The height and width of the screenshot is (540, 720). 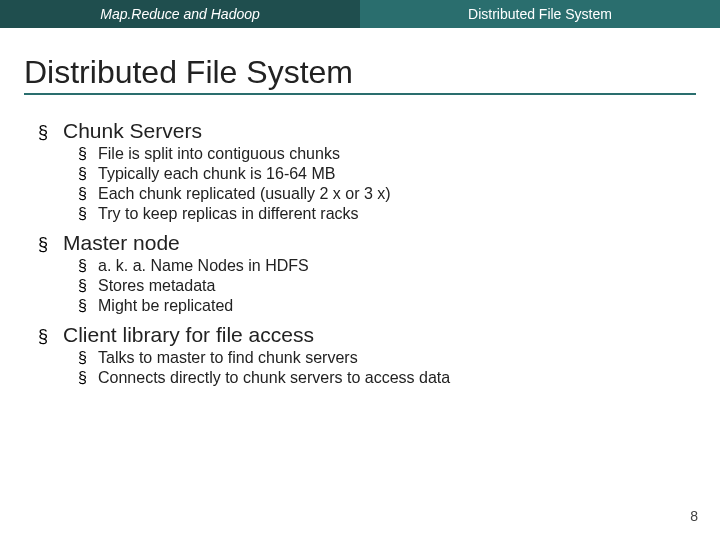 I want to click on list-item: Might be replicated, so click(x=389, y=306).